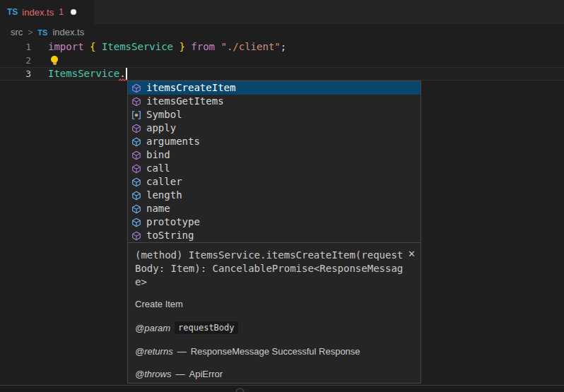 Image resolution: width=564 pixels, height=392 pixels. I want to click on suggestion-item-toString: toString, so click(274, 236).